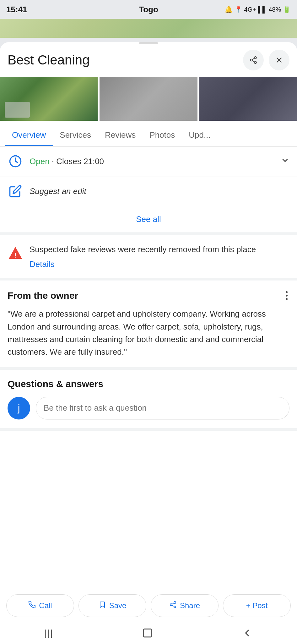 This screenshot has width=297, height=644. I want to click on see-all-button: See all, so click(148, 219).